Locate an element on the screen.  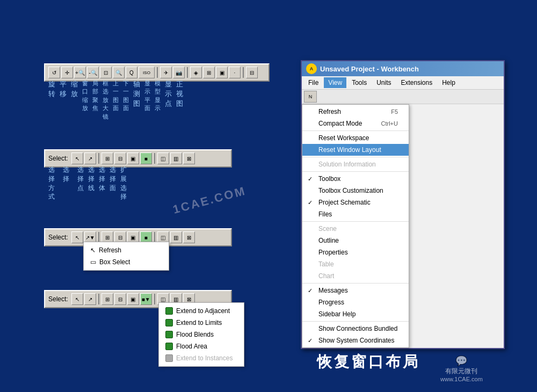
menu-view: View is located at coordinates (335, 83).